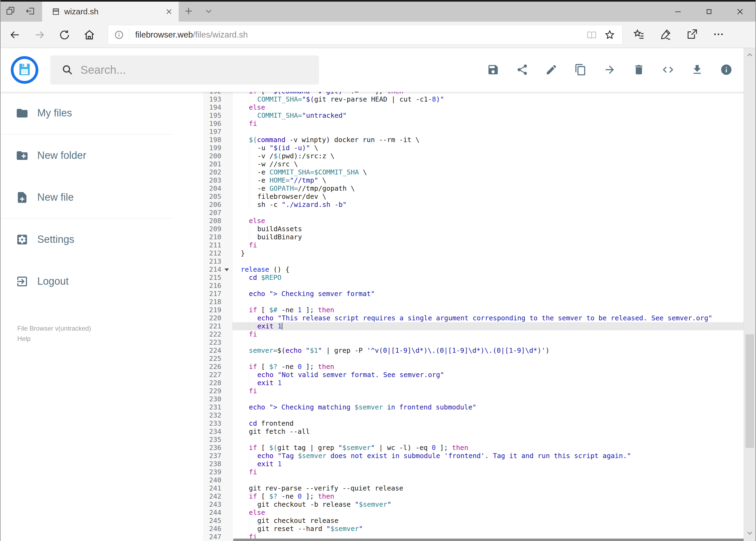  I want to click on editor-horizontal-scrollbar, so click(493, 540).